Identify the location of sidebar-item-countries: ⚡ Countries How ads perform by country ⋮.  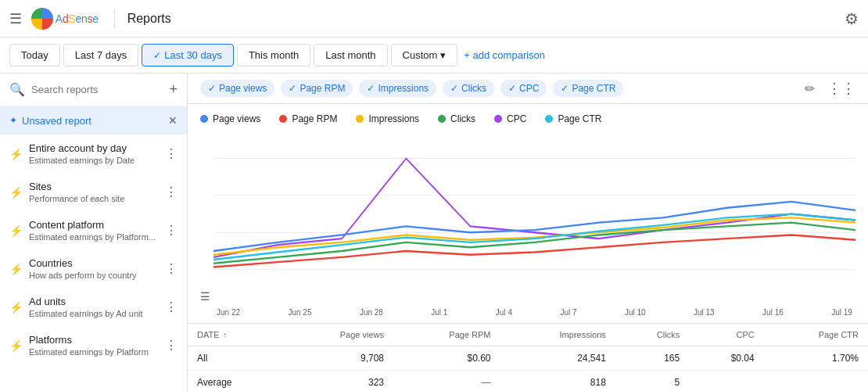
(94, 269).